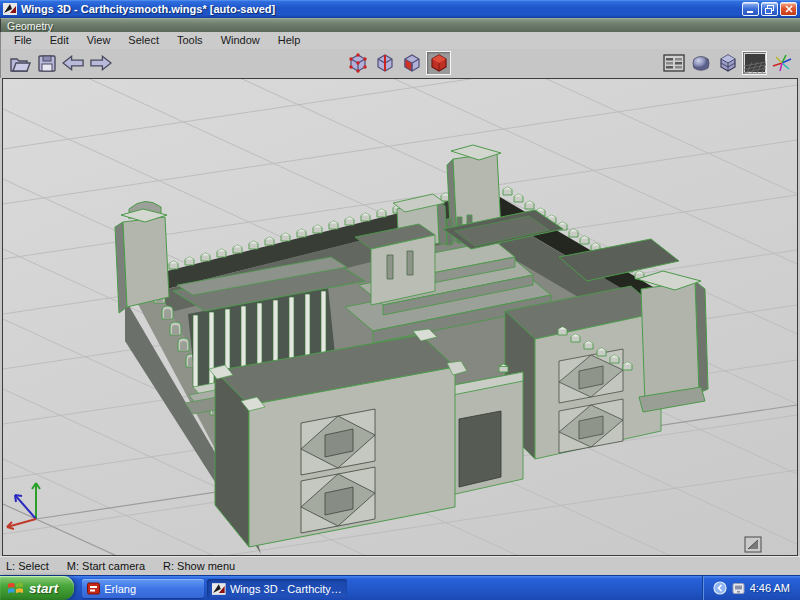 This screenshot has width=800, height=600. What do you see at coordinates (74, 63) in the screenshot?
I see `back-arrow-icon` at bounding box center [74, 63].